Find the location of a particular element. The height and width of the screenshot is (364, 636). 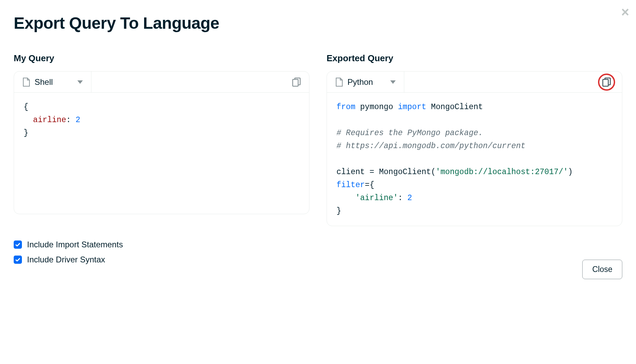

close-button: Close is located at coordinates (602, 270).